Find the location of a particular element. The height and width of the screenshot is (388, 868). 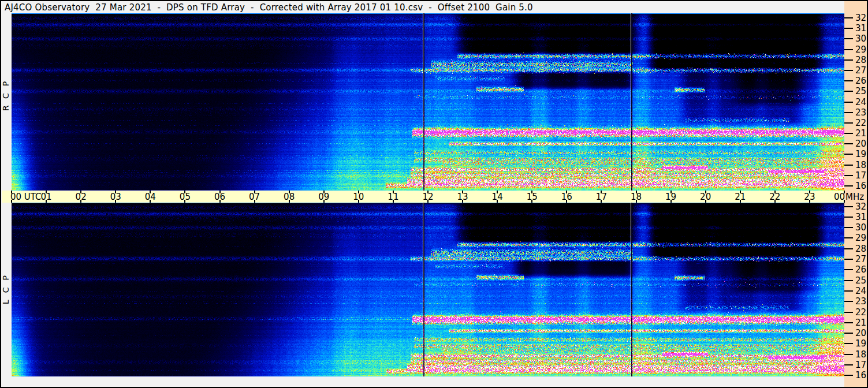

time-tick-label: 00 is located at coordinates (840, 197).